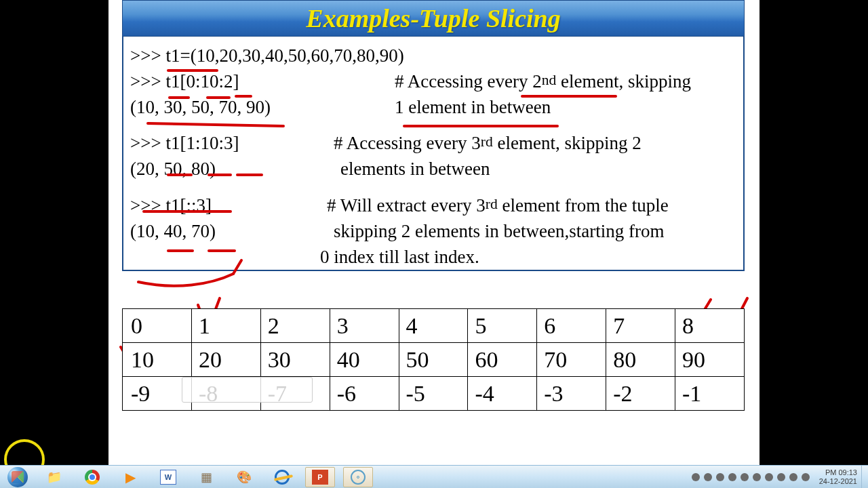 This screenshot has height=488, width=868. I want to click on clock-date: 24-12-2021, so click(838, 481).